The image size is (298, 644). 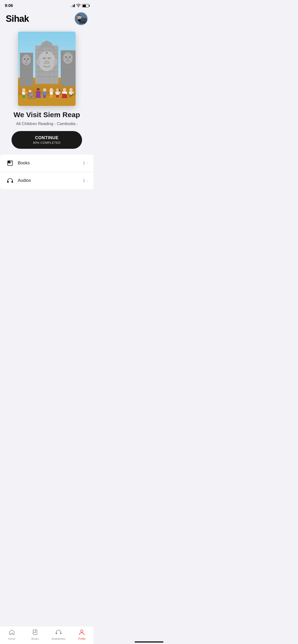 I want to click on battery-icon, so click(x=86, y=6).